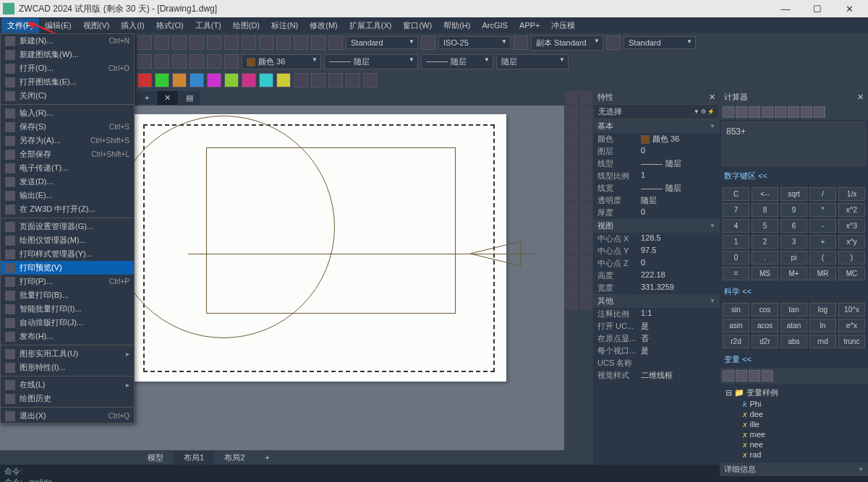 The height and width of the screenshot is (482, 868). What do you see at coordinates (817, 9) in the screenshot?
I see `maximize-button: ☐` at bounding box center [817, 9].